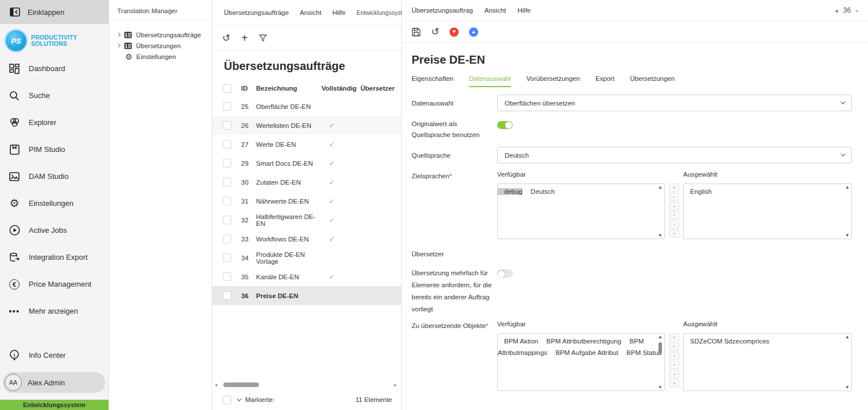 This screenshot has height=410, width=868. I want to click on brand-logo: PS PRODUCTIVITY SOLUTIONS, so click(54, 39).